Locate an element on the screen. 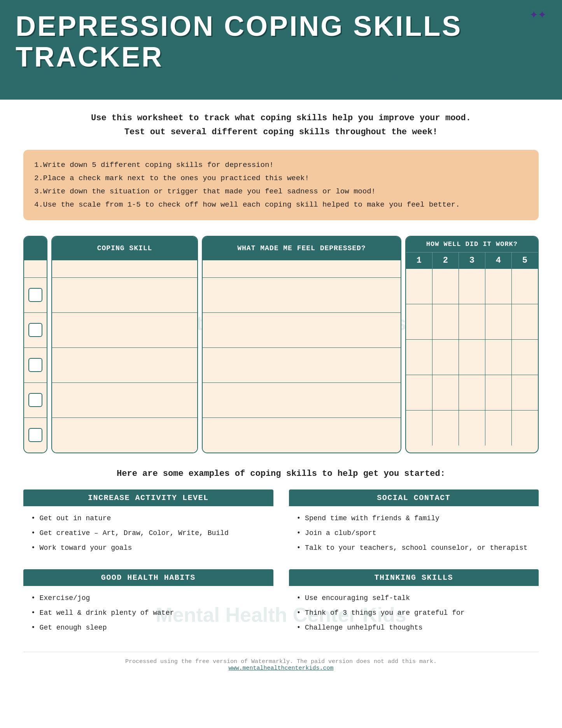 This screenshot has height=728, width=562. card-thinking: THINKING SKILLS Use encouraging self-tal… is located at coordinates (414, 605).